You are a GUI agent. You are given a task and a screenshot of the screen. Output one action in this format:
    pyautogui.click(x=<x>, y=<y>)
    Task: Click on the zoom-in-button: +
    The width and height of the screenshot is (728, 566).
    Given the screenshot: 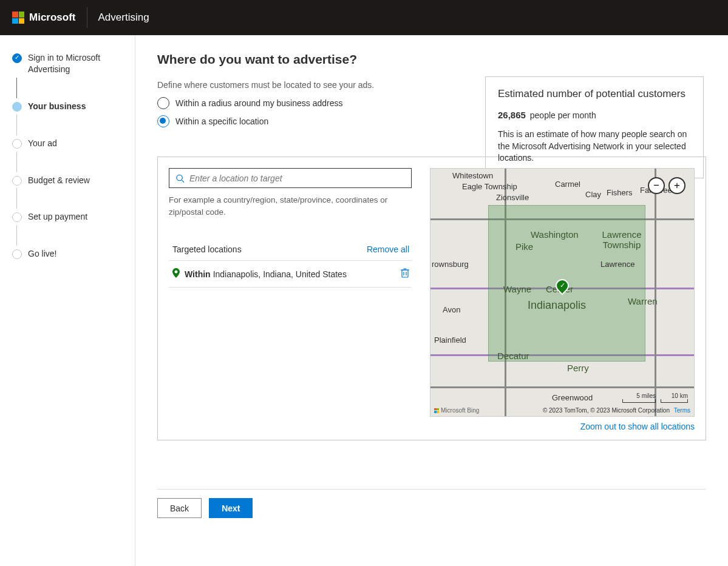 What is the action you would take?
    pyautogui.click(x=677, y=186)
    